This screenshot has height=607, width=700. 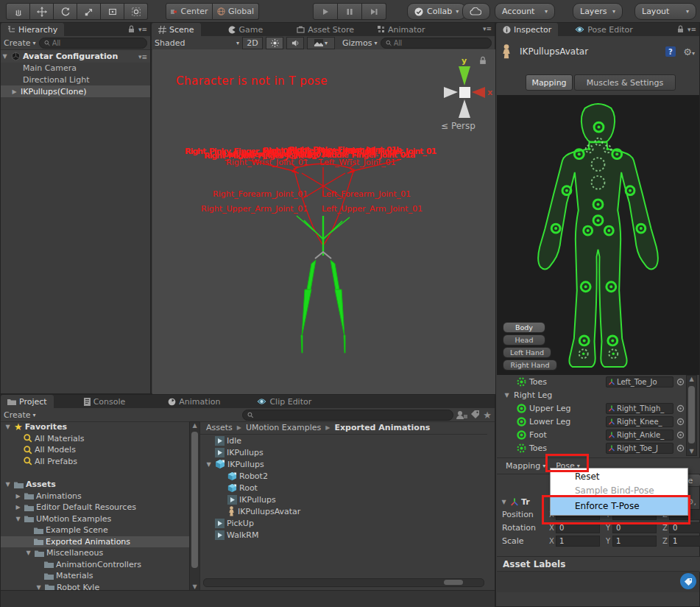 I want to click on tree-robot-kyle: ▼ Robot Kyle, so click(x=95, y=586).